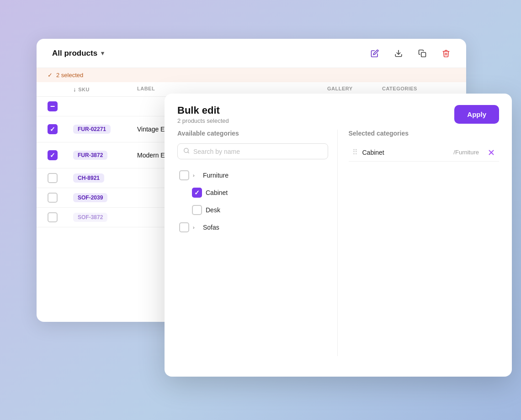 This screenshot has height=420, width=521. I want to click on toolbar: All products ▾, so click(251, 53).